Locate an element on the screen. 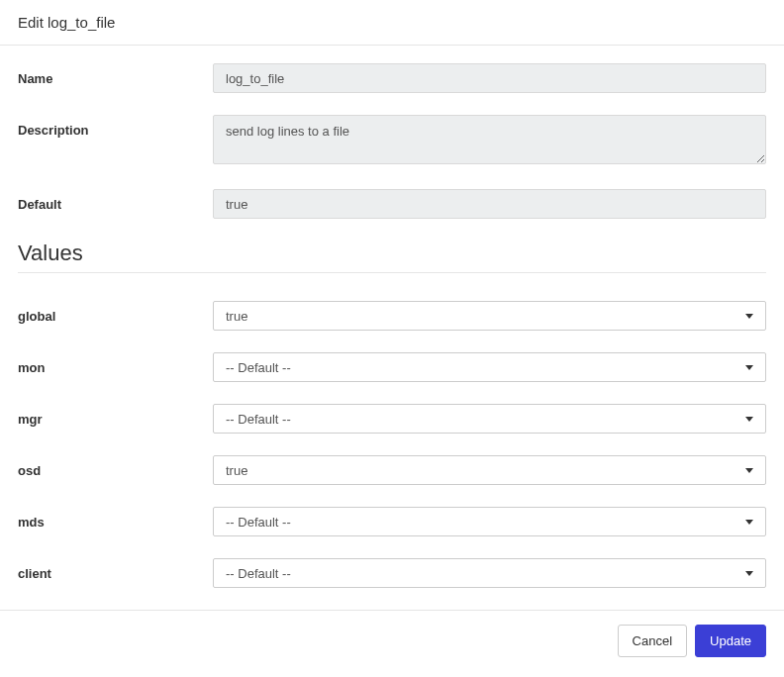 The width and height of the screenshot is (784, 677). mgr-control: -- Default -- is located at coordinates (489, 419).